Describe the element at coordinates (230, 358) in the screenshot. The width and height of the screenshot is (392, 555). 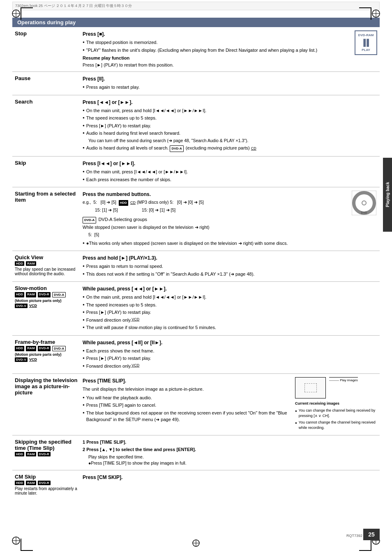
I see `fbf-bullet-2: Press [►] (PLAY) to restart play.` at that location.